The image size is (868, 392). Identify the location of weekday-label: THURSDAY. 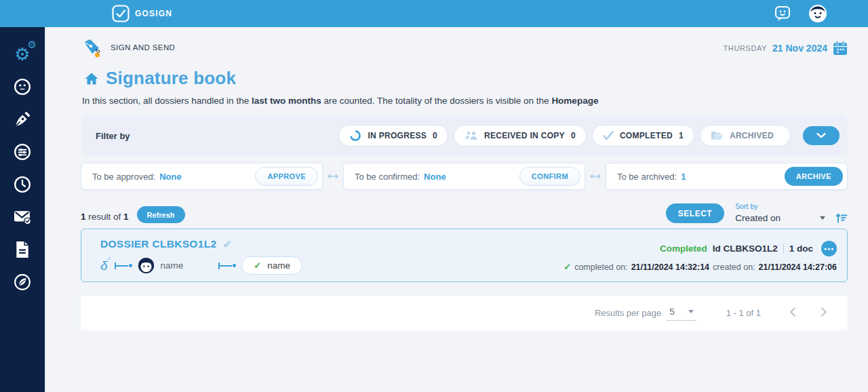
(746, 48).